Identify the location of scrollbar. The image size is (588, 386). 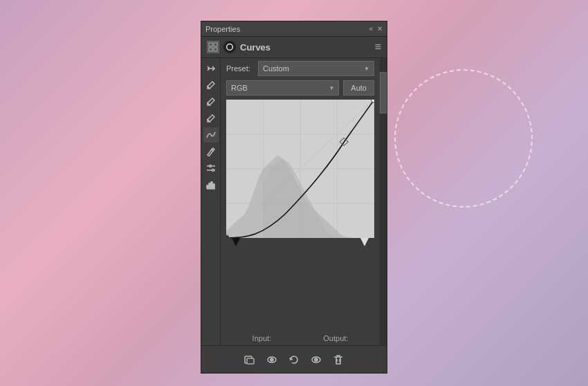
(383, 202).